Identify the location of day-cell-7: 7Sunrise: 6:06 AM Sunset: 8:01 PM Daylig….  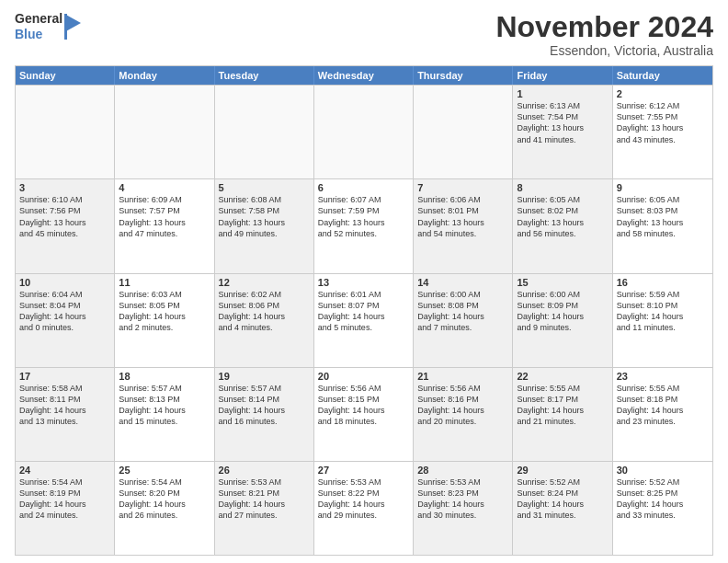
(463, 226).